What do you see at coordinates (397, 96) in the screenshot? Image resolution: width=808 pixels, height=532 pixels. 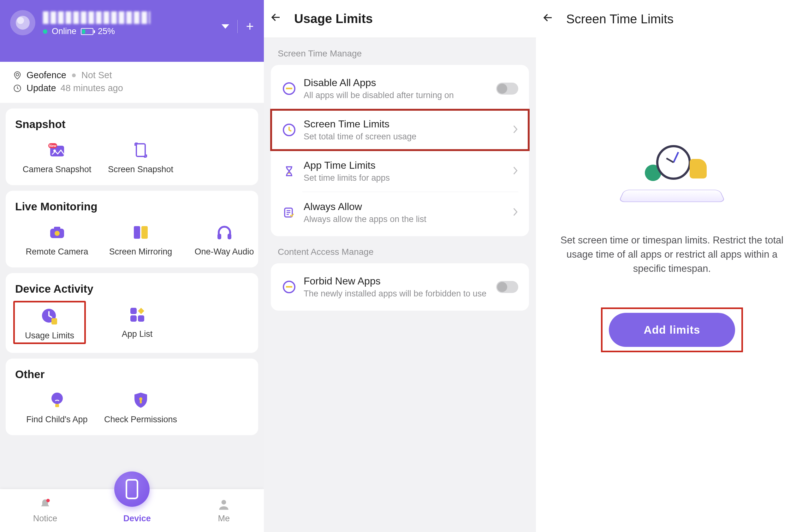 I see `disable-all-sub: All apps will be disabled after turning …` at bounding box center [397, 96].